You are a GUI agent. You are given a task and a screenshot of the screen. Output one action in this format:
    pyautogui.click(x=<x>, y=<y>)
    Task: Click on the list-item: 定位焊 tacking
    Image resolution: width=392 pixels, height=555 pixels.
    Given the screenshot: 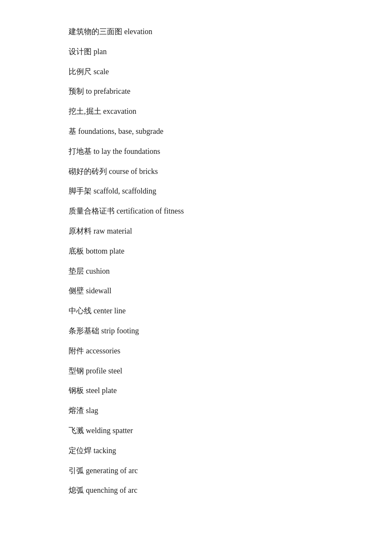 What is the action you would take?
    pyautogui.click(x=196, y=451)
    